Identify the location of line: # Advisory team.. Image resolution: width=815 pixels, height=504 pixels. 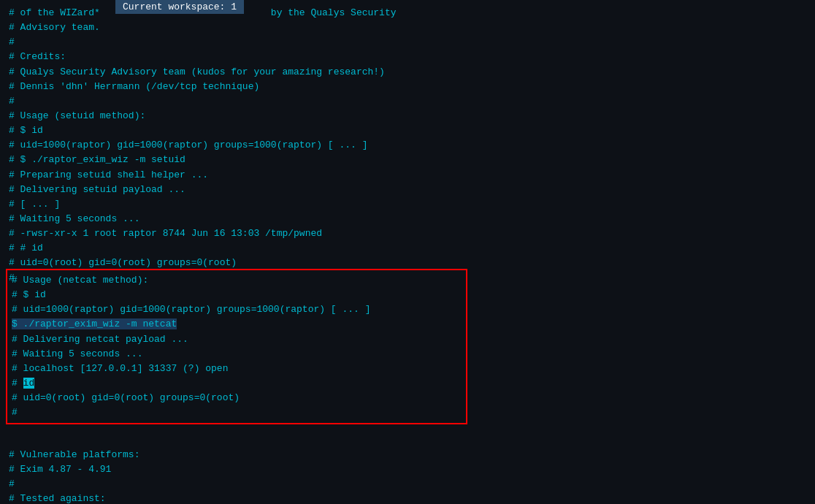
(408, 28).